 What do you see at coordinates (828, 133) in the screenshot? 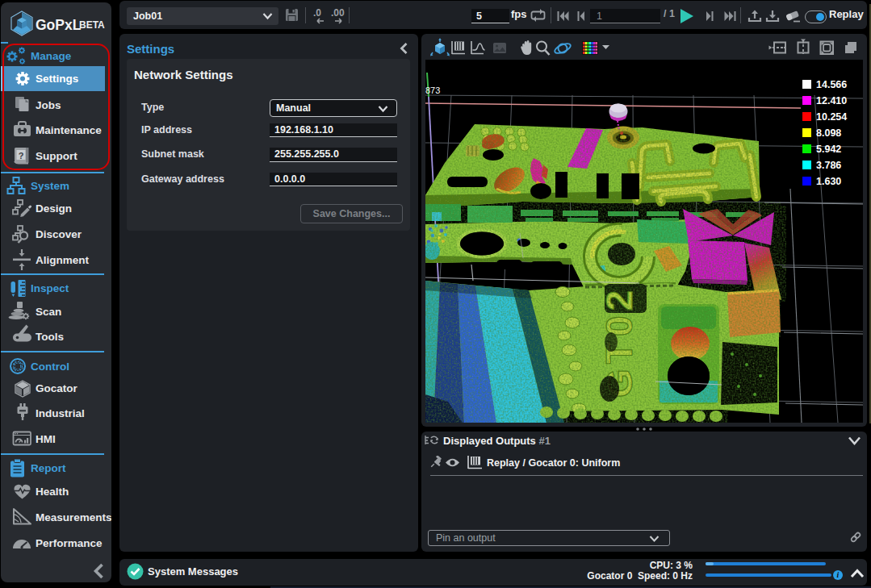
I see `svg-text: 8.098` at bounding box center [828, 133].